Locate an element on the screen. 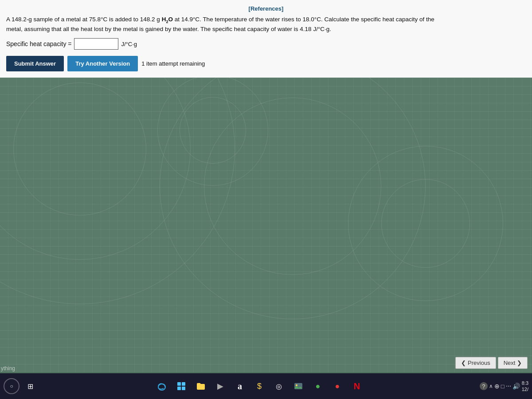 The width and height of the screenshot is (532, 399). date-display: 12/ is located at coordinates (525, 389).